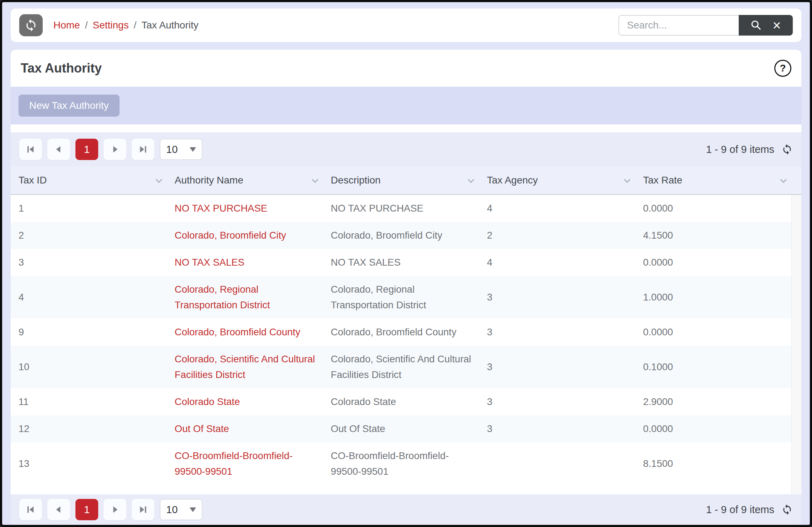  Describe the element at coordinates (401, 464) in the screenshot. I see `table-row: 13CO-Broomfield-Broomfield-99500-99501CO…` at that location.